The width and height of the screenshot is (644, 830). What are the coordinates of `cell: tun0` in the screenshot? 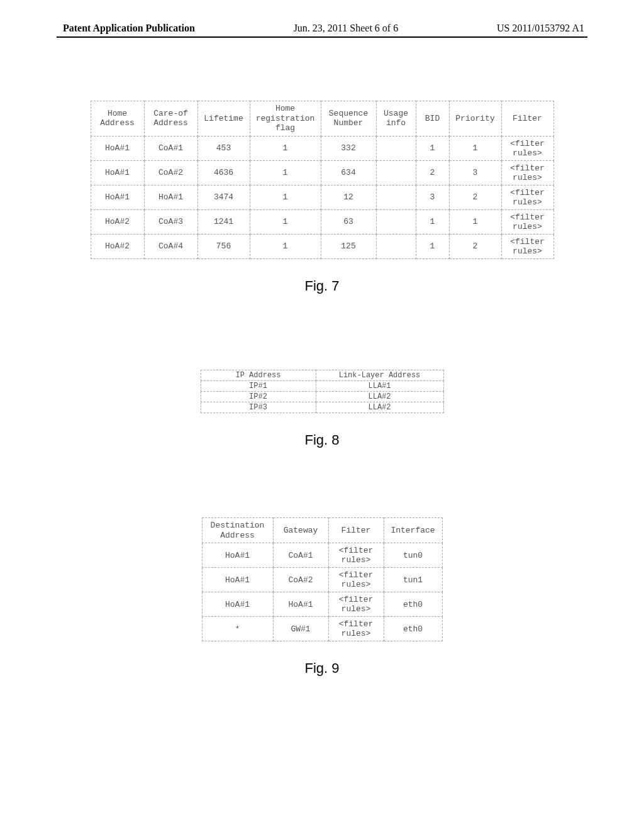 It's located at (413, 556).